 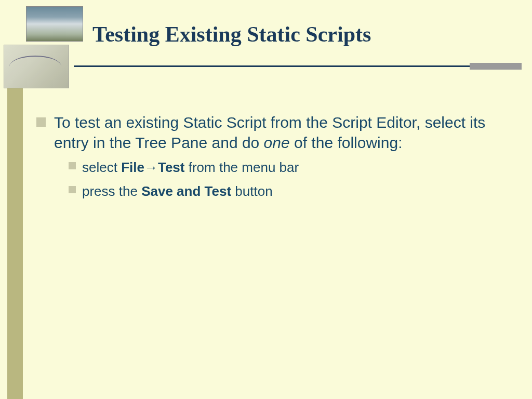 I want to click on sub-bullet-text: press the Save and Test button, so click(x=178, y=191).